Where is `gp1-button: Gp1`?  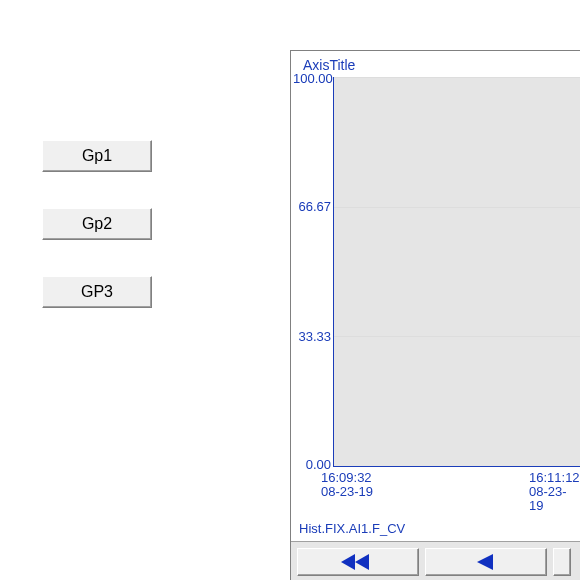
gp1-button: Gp1 is located at coordinates (97, 156).